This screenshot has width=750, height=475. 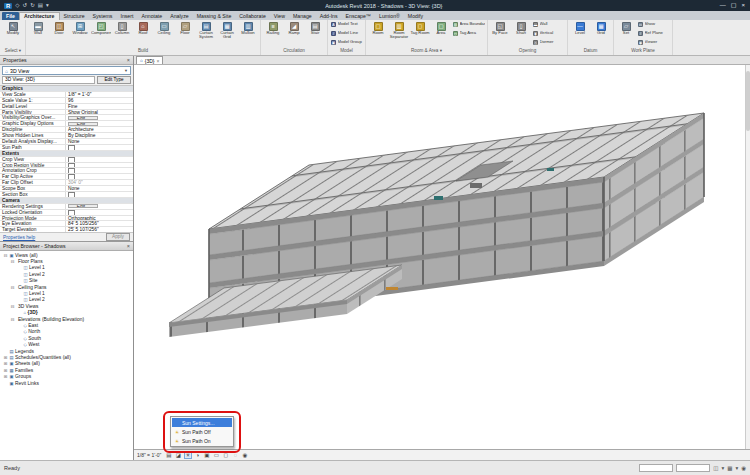 What do you see at coordinates (346, 24) in the screenshot?
I see `tool-model-text: A Model Text` at bounding box center [346, 24].